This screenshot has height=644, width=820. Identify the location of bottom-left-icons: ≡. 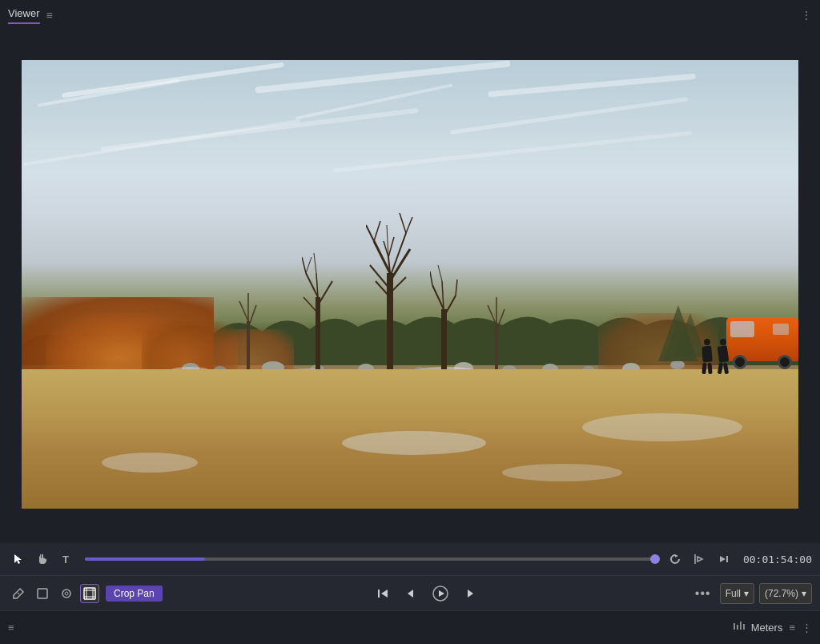
(11, 628).